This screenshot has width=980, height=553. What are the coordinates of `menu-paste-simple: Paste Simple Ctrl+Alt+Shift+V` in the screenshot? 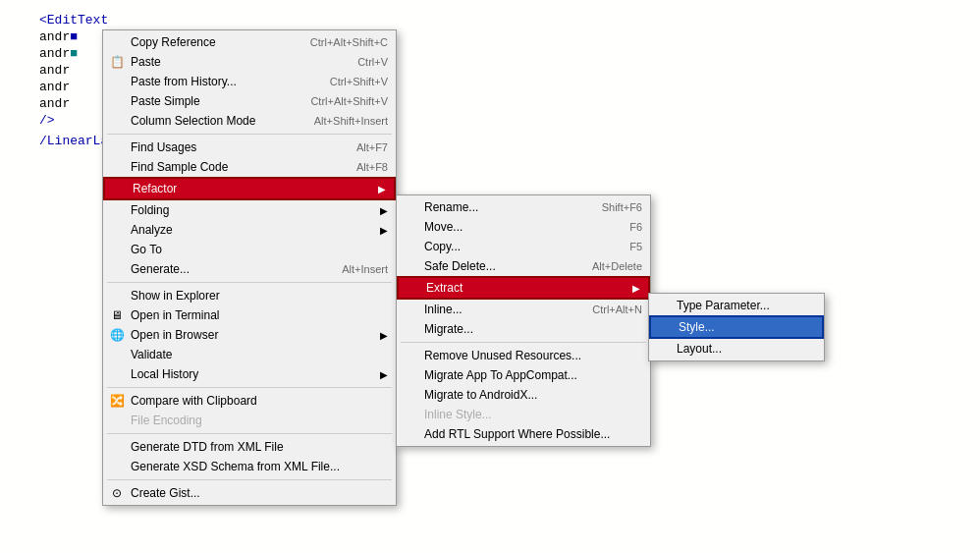 It's located at (249, 101).